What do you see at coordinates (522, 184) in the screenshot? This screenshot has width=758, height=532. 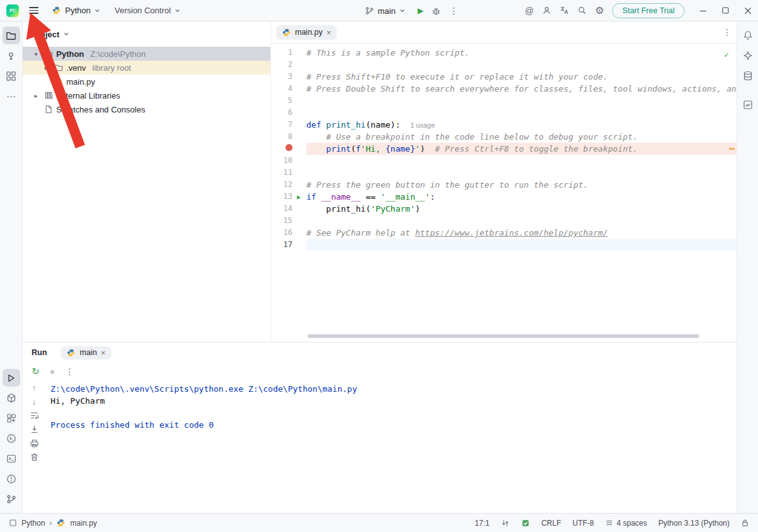 I see `code-line: # Press the green button in the gutter t…` at bounding box center [522, 184].